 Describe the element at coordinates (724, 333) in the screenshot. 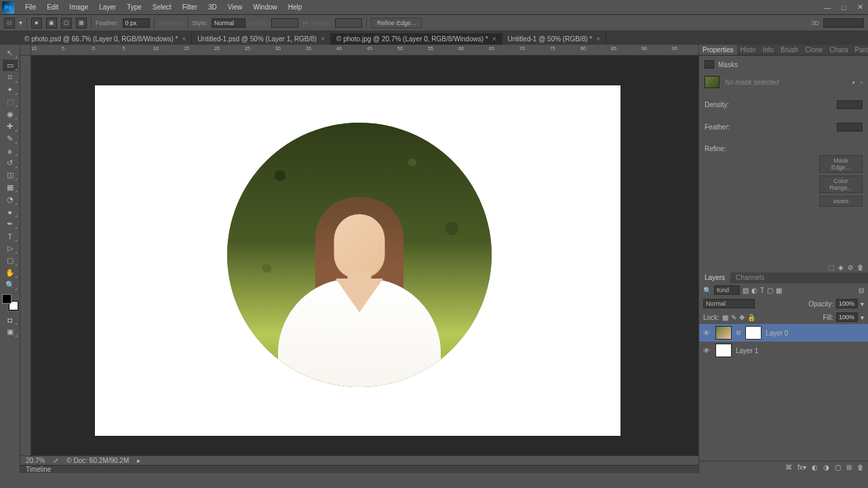

I see `layer-thumbnail` at that location.